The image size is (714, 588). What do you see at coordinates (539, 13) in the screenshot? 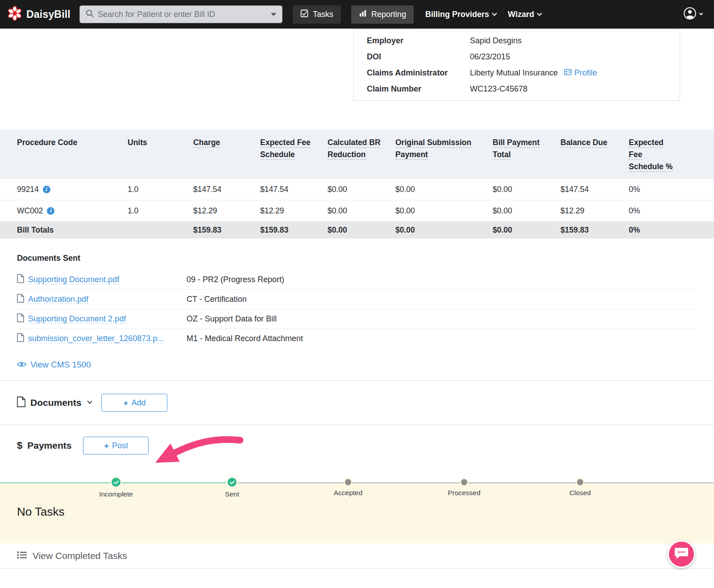
I see `chevron-down-icon` at bounding box center [539, 13].